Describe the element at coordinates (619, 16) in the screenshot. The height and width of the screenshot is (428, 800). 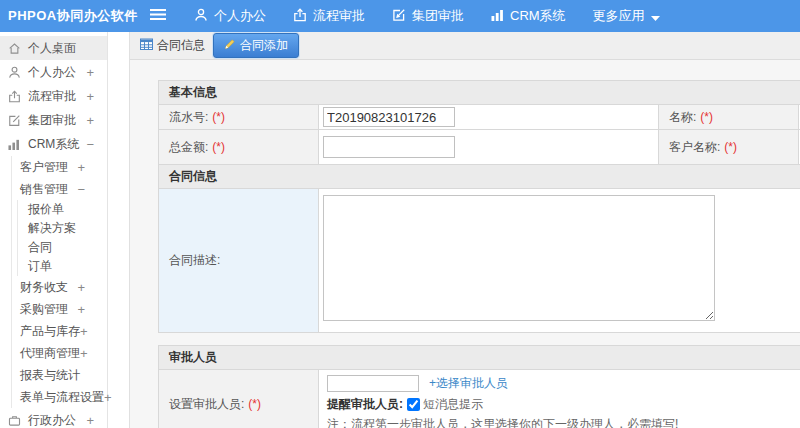
I see `nav-label: 更多应用` at that location.